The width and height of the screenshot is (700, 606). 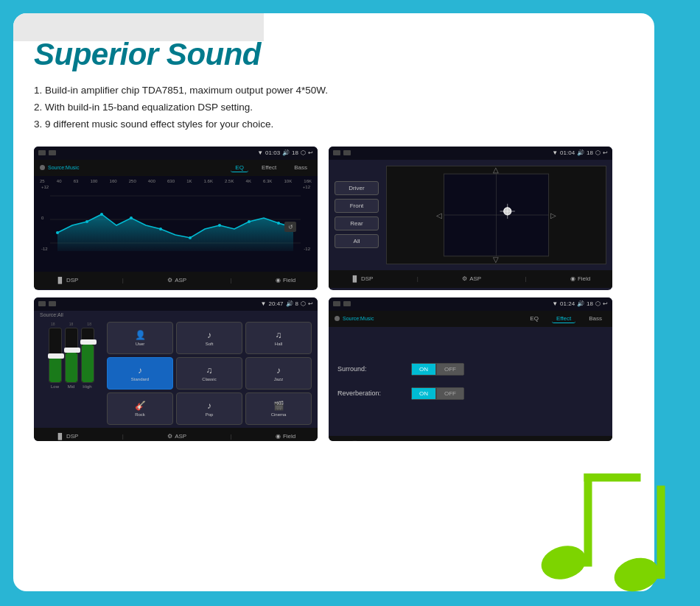 I want to click on fader-low-label: Low, so click(x=55, y=387).